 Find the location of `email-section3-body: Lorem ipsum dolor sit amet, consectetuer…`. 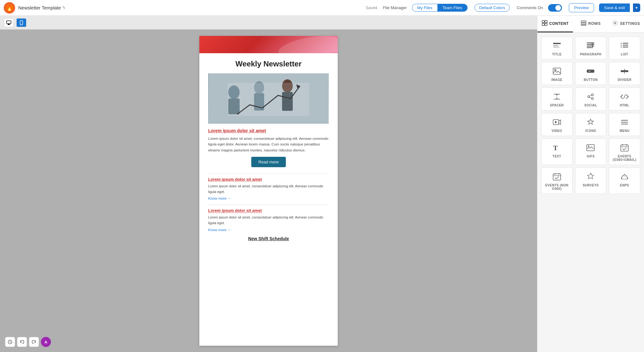

email-section3-body: Lorem ipsum dolor sit amet, consectetuer… is located at coordinates (269, 220).